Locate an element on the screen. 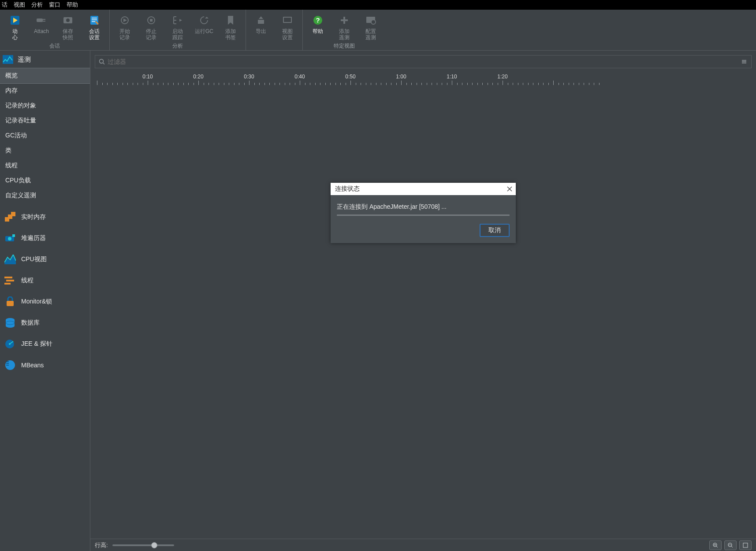 This screenshot has height=551, width=756. close-icon is located at coordinates (510, 189).